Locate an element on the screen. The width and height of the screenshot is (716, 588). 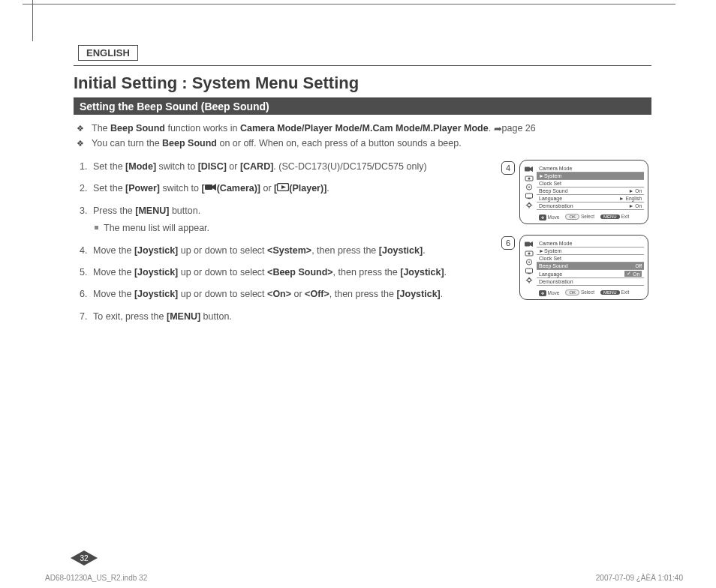
footer-right: 2007-07-09 ¿ÀÈÄ 1:01:40 is located at coordinates (639, 578).